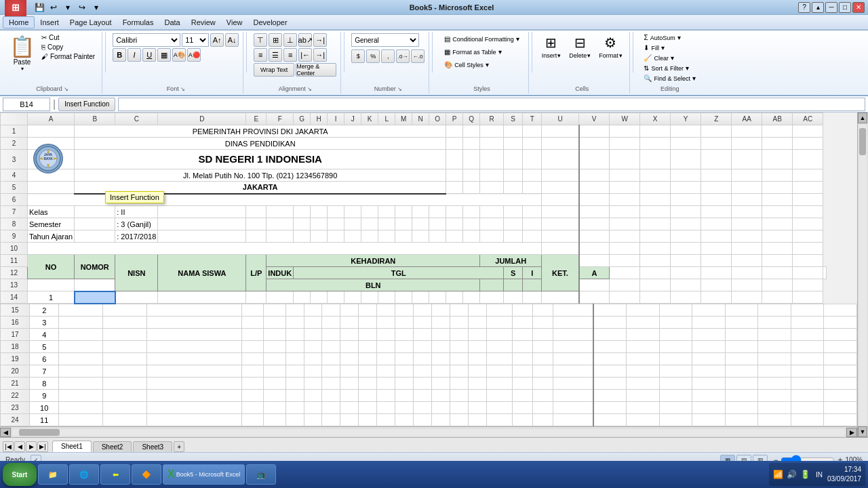  Describe the element at coordinates (460, 408) in the screenshot. I see `cell-P23` at that location.